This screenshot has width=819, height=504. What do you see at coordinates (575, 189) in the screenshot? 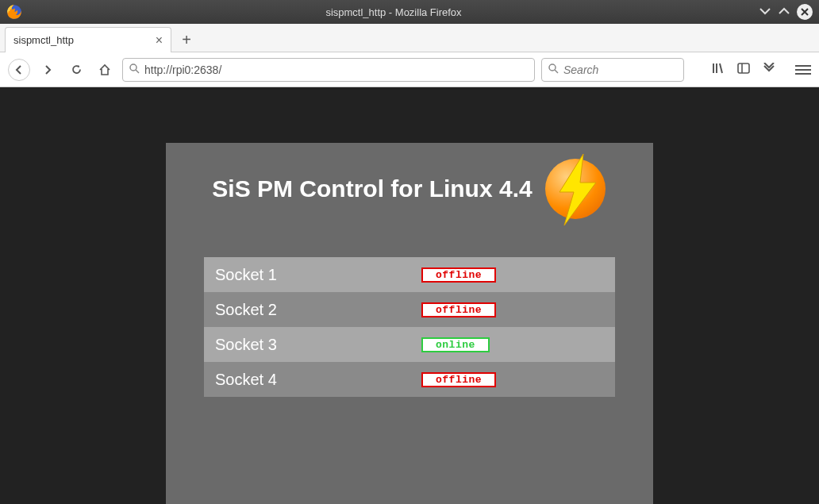
I see `lightning-icon` at bounding box center [575, 189].